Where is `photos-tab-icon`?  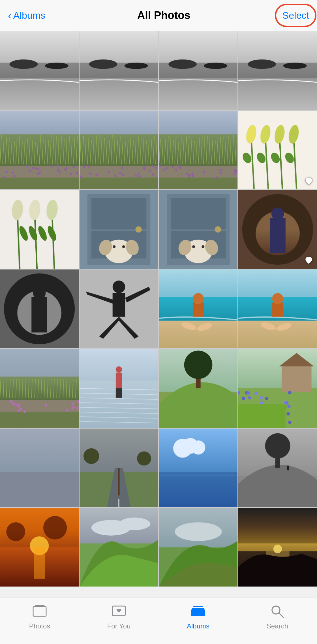 photos-tab-icon is located at coordinates (40, 611).